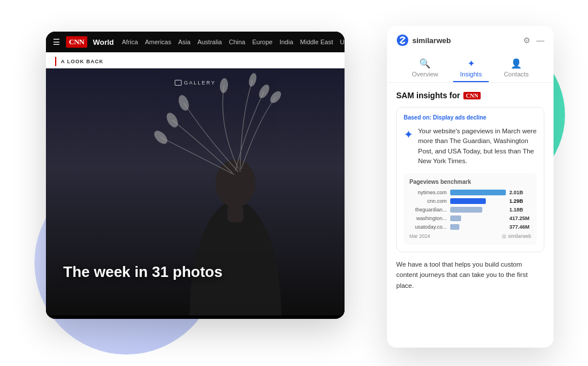 The width and height of the screenshot is (588, 366). I want to click on sw-title-text: SAM insights for, so click(428, 95).